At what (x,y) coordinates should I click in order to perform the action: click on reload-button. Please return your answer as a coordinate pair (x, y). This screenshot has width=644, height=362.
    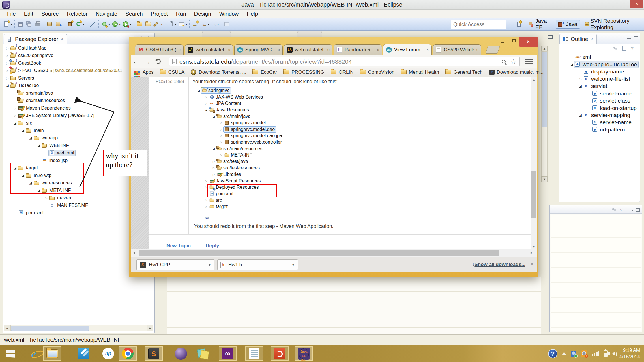
    Looking at the image, I should click on (158, 61).